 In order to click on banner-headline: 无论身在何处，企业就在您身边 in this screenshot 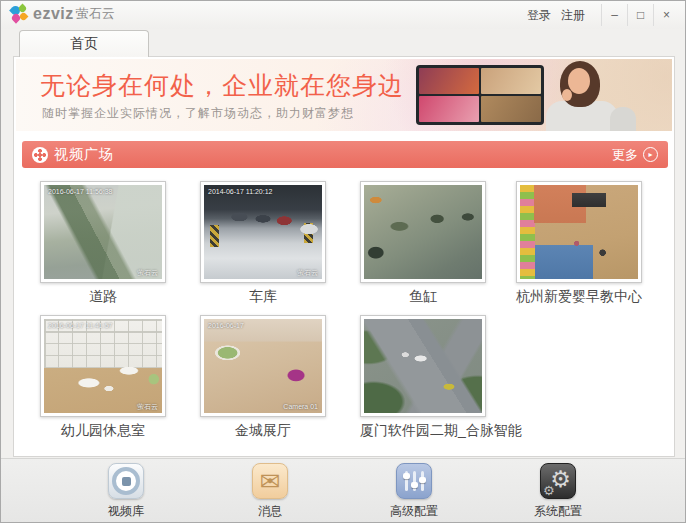, I will do `click(222, 86)`.